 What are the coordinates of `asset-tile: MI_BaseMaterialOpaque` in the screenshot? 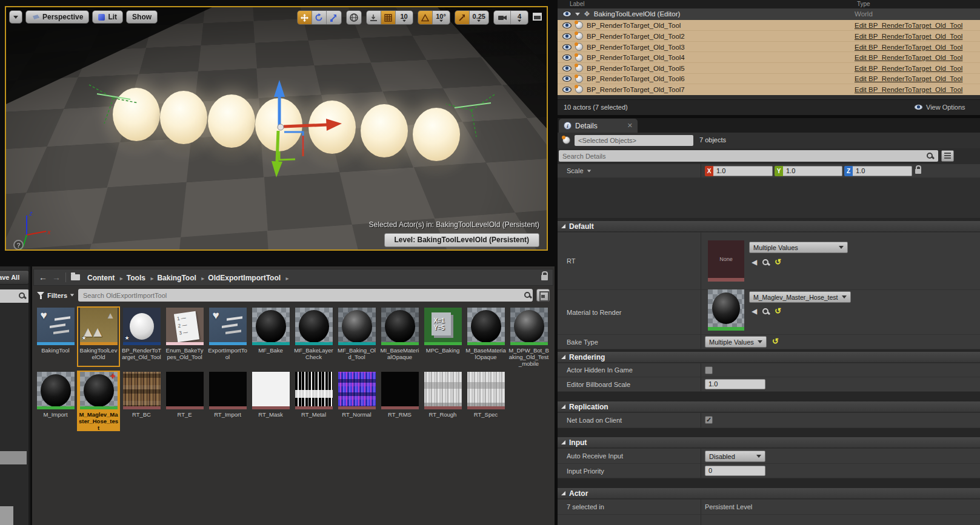 It's located at (400, 337).